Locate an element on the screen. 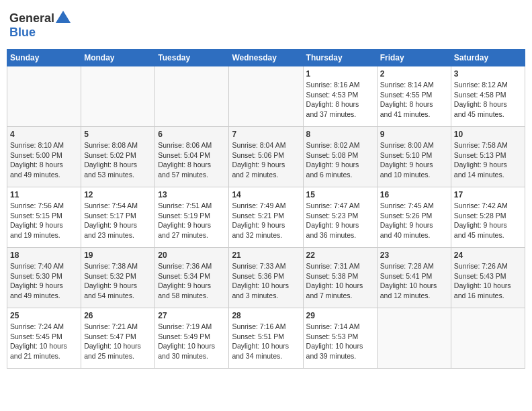 Image resolution: width=532 pixels, height=411 pixels. day-number: 13 is located at coordinates (192, 195).